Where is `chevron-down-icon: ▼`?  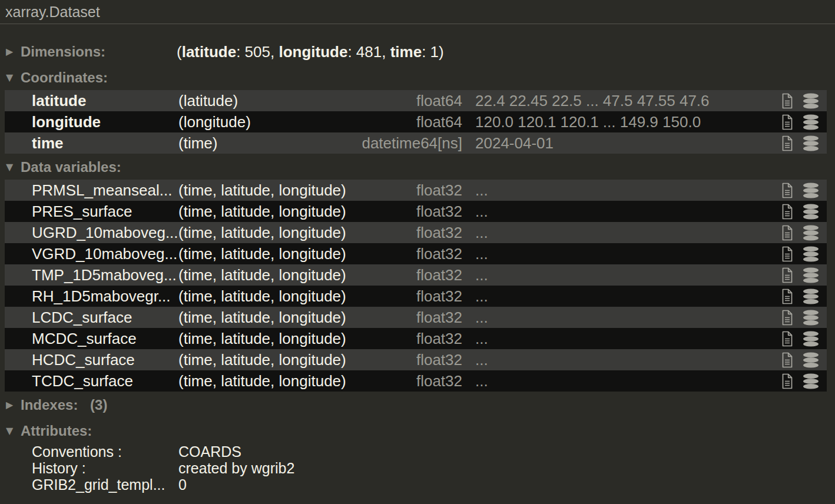
chevron-down-icon: ▼ is located at coordinates (9, 431).